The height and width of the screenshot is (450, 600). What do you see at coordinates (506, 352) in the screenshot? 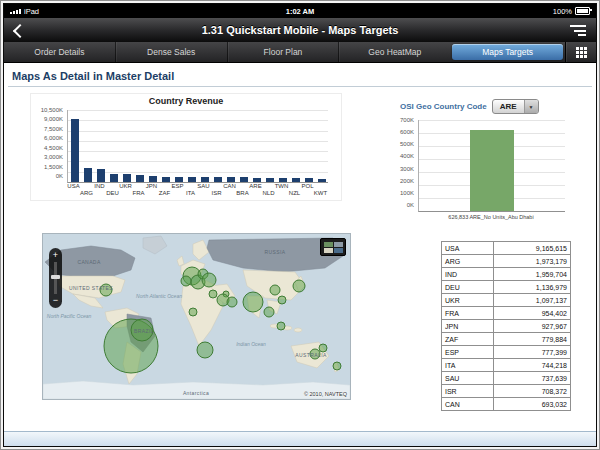
I see `table-row: ESP777,399` at bounding box center [506, 352].